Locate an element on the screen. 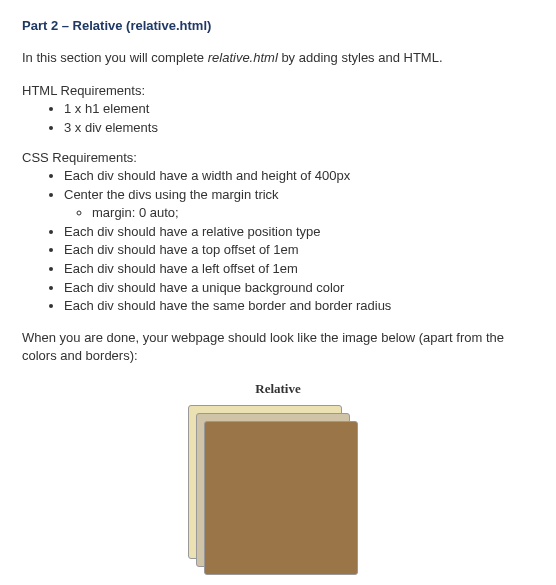 The width and height of the screenshot is (556, 585). list-item: 1 x h1 element is located at coordinates (299, 109).